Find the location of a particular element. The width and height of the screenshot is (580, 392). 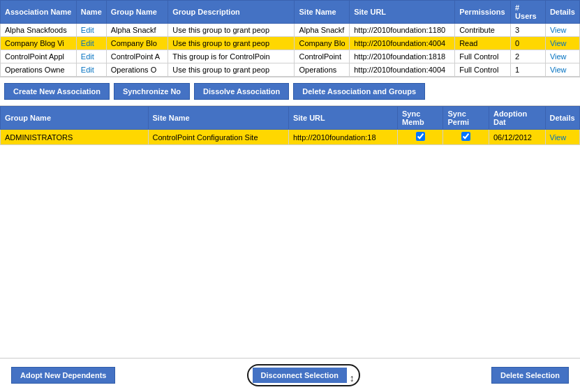

assoc-col-header-site-name: Site Name is located at coordinates (218, 119).